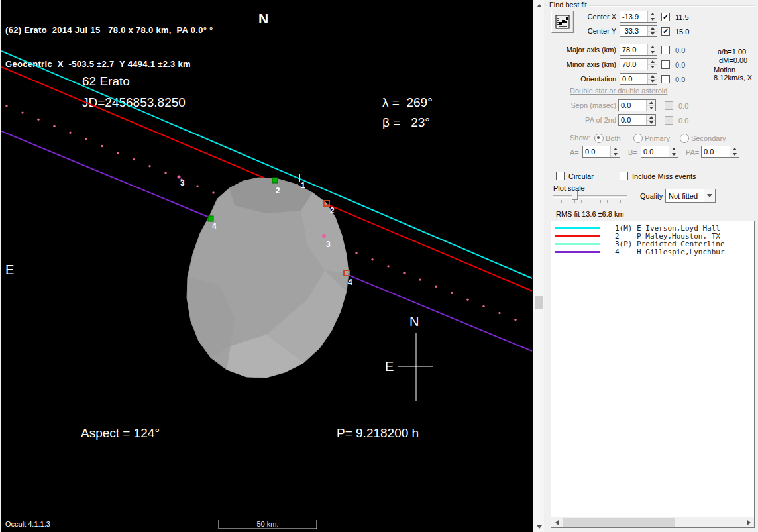  I want to click on scroll-up-button, so click(539, 5).